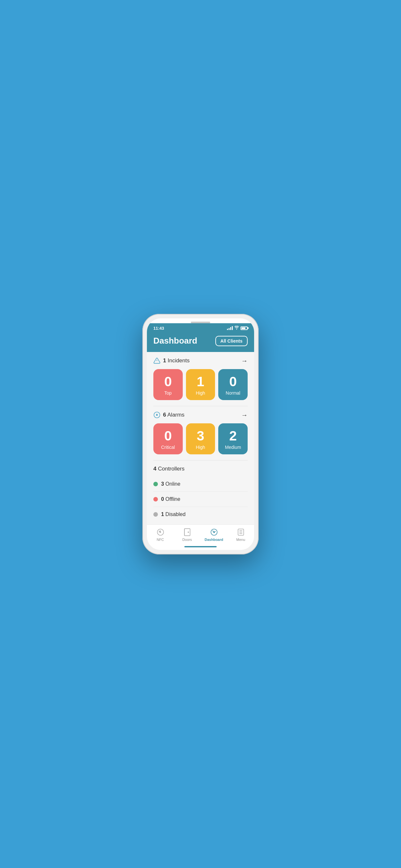  I want to click on offline-row: 0 Offline, so click(201, 499).